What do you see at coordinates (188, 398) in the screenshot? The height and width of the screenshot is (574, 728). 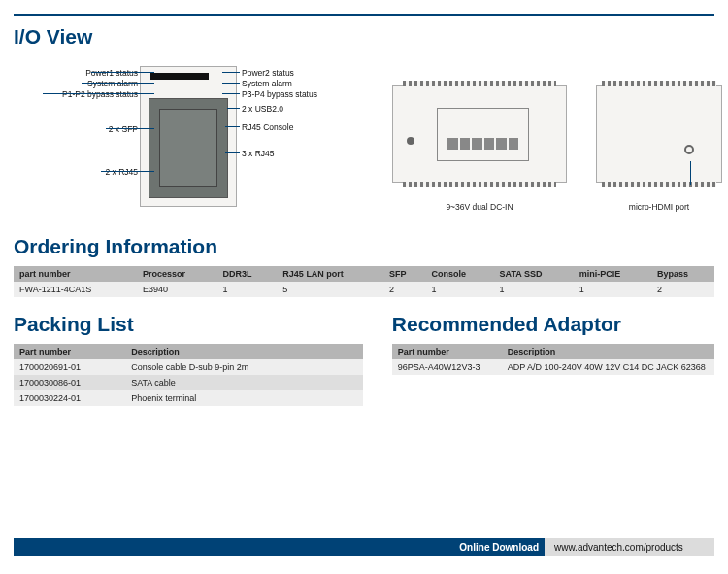 I see `table-row: 1700030224-01Phoenix terminal` at bounding box center [188, 398].